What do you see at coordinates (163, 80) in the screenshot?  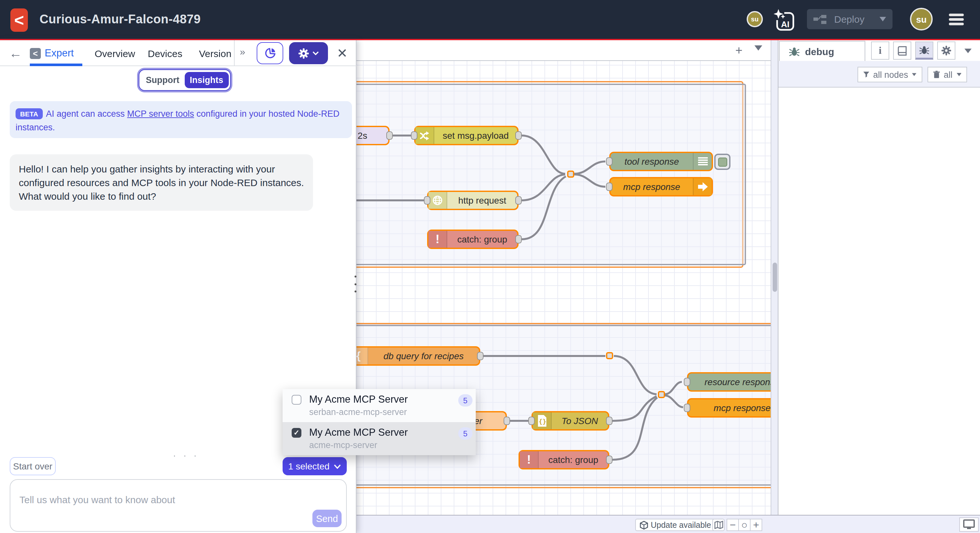 I see `toggle-support: Support` at bounding box center [163, 80].